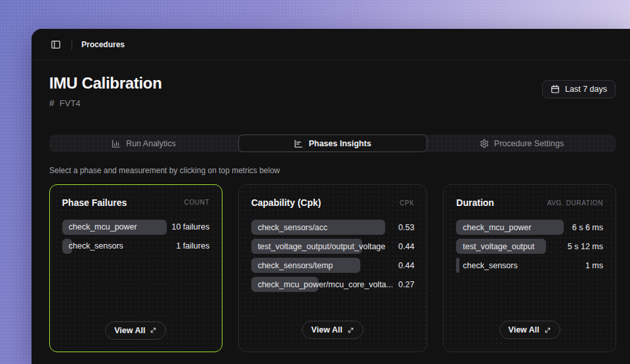 This screenshot has width=630, height=364. What do you see at coordinates (293, 228) in the screenshot?
I see `metric-row-label: check_sensors/acc` at bounding box center [293, 228].